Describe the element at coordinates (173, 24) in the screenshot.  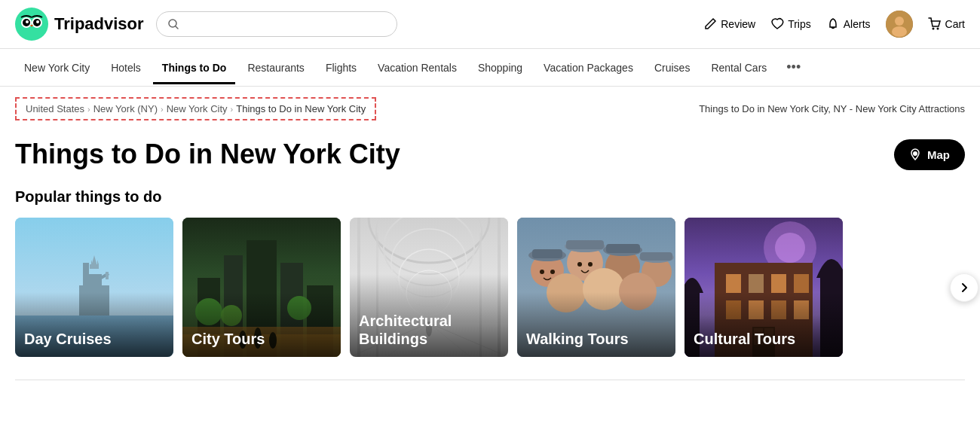
I see `search-icon` at that location.